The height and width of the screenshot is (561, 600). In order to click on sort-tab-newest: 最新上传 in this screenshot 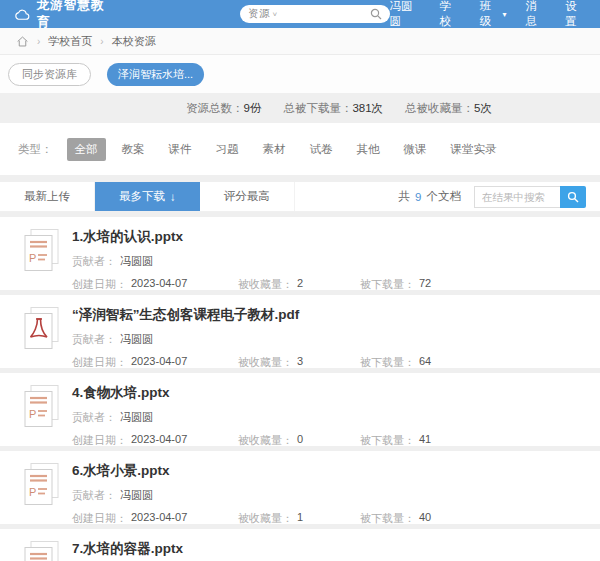, I will do `click(48, 196)`.